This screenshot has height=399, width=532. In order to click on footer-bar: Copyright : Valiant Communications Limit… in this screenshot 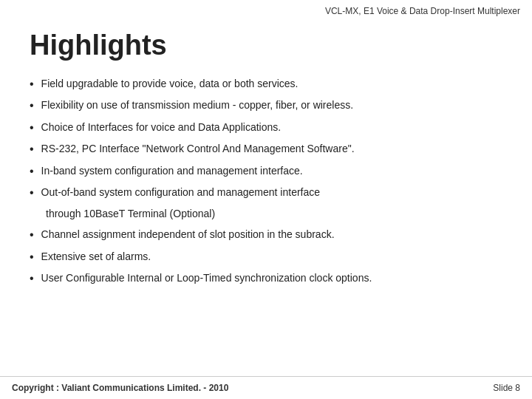, I will do `click(266, 387)`.